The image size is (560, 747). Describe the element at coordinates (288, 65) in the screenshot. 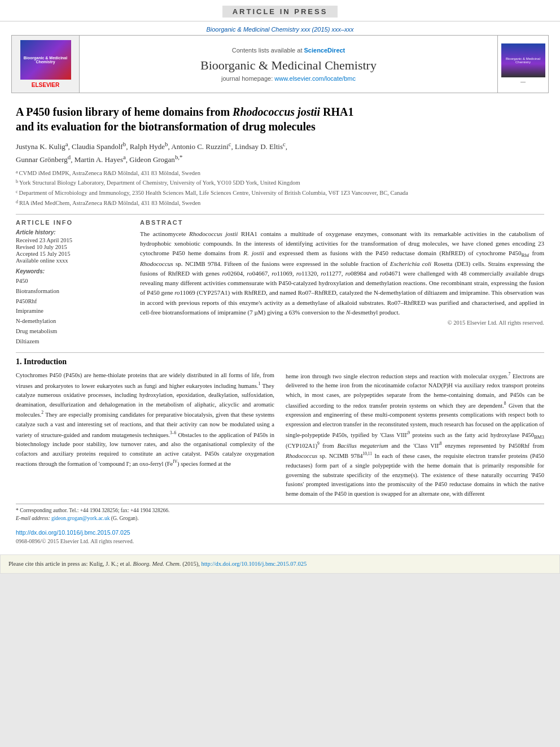

I see `journal-title: Bioorganic & Medicinal Chemistry` at that location.